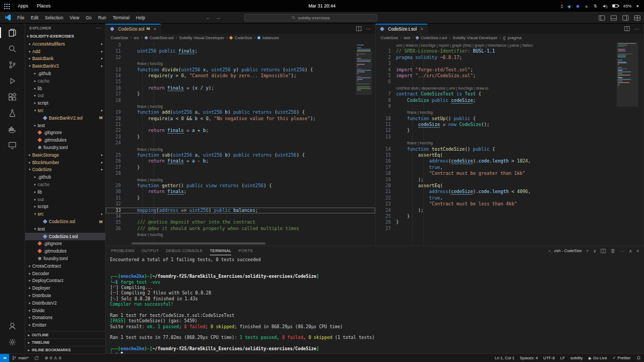 The width and height of the screenshot is (644, 362). Describe the element at coordinates (598, 358) in the screenshot. I see `go-live-item: ◉Go Live` at that location.